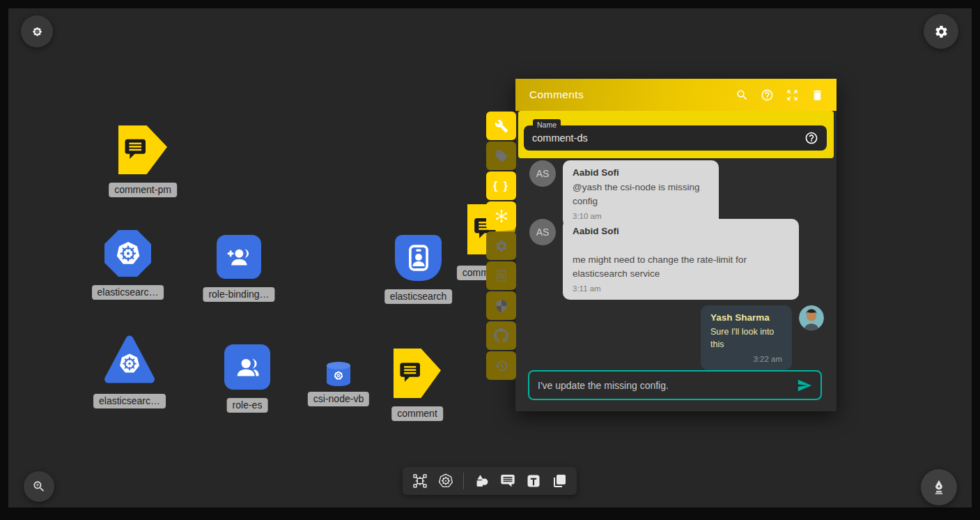 This screenshot has height=520, width=980. What do you see at coordinates (501, 125) in the screenshot?
I see `configure-tool-button` at bounding box center [501, 125].